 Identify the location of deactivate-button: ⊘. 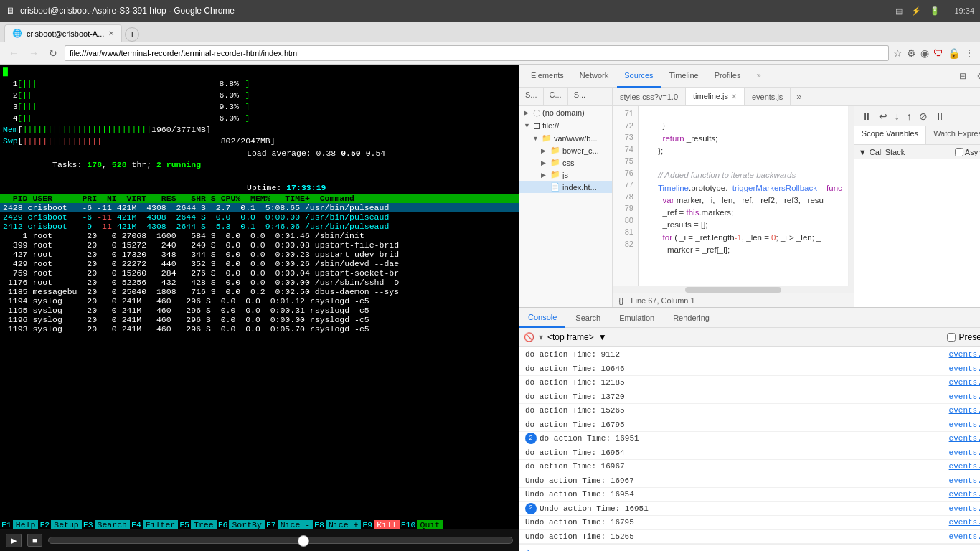
(923, 116).